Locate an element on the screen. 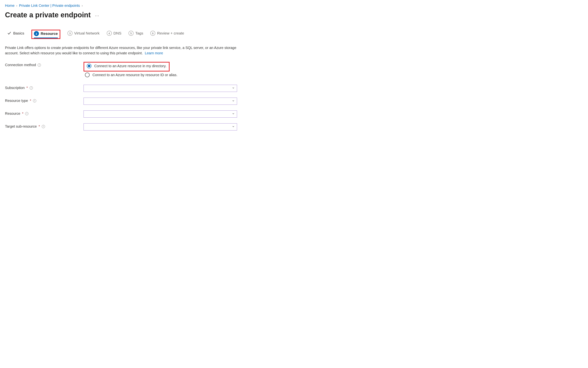  tab-virtual-network: 3 Virtual Network is located at coordinates (84, 34).